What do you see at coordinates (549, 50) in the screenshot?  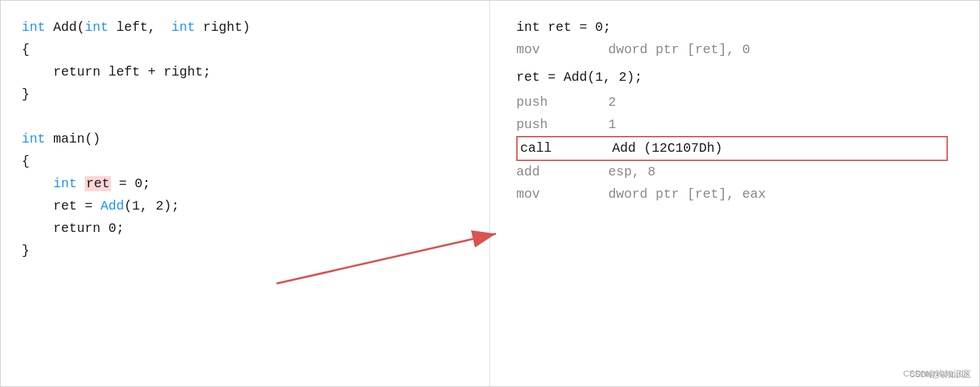 I see `asm-instr-mov1: mov` at bounding box center [549, 50].